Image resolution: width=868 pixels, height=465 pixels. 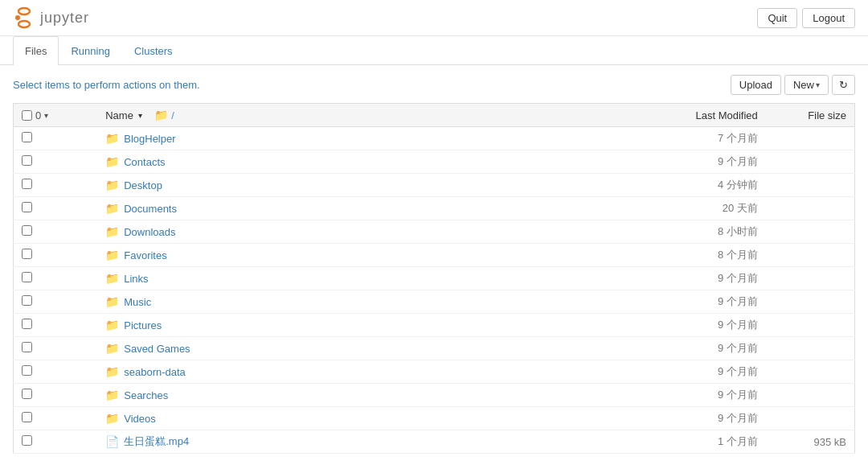 What do you see at coordinates (150, 209) in the screenshot?
I see `file-link: Documents` at bounding box center [150, 209].